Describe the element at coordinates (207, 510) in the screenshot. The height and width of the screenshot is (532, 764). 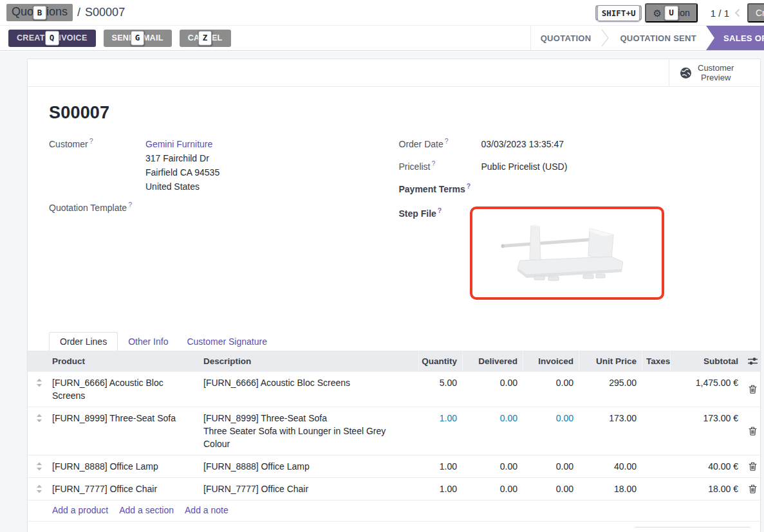
I see `add-a-note-link: Add a note` at that location.